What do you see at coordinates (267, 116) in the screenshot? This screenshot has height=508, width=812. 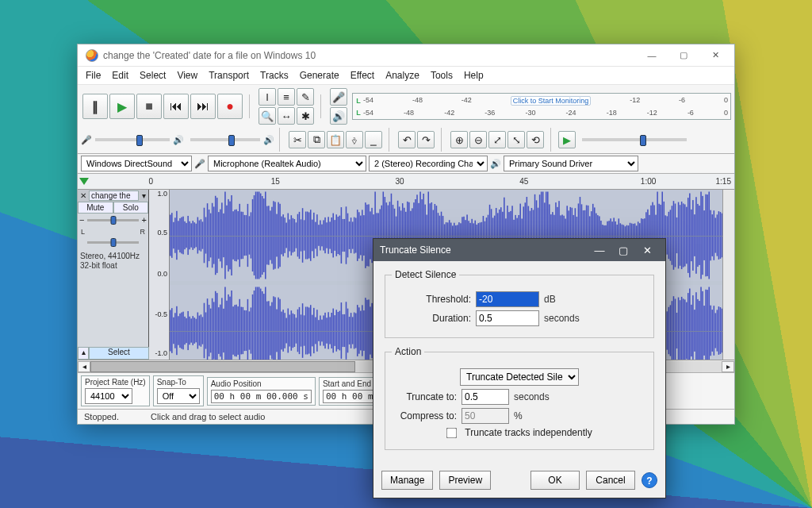 I see `zoom-tool-icon: 🔍` at bounding box center [267, 116].